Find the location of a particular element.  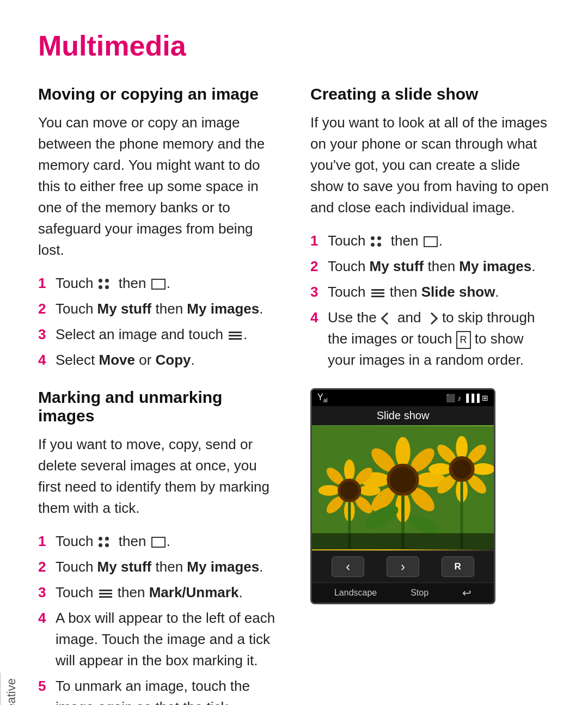

step-content: A box will appear to the left of each im… is located at coordinates (167, 639).